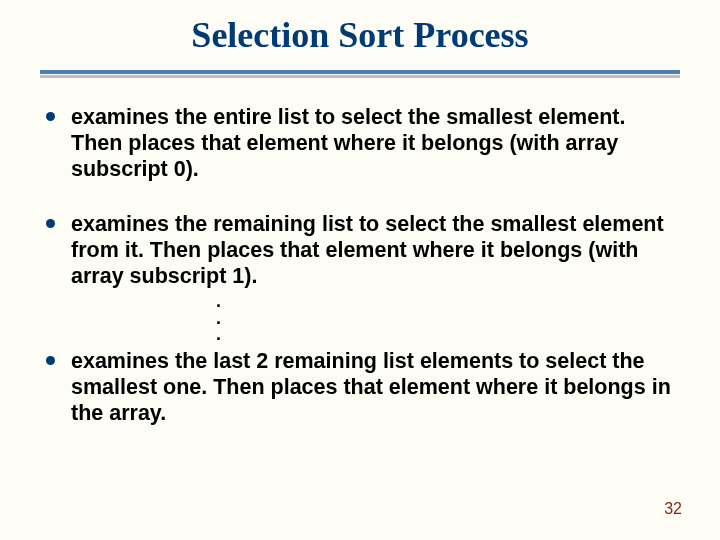 This screenshot has width=720, height=540. What do you see at coordinates (372, 388) in the screenshot?
I see `bullet-text: examines the last 2 remaining list eleme…` at bounding box center [372, 388].